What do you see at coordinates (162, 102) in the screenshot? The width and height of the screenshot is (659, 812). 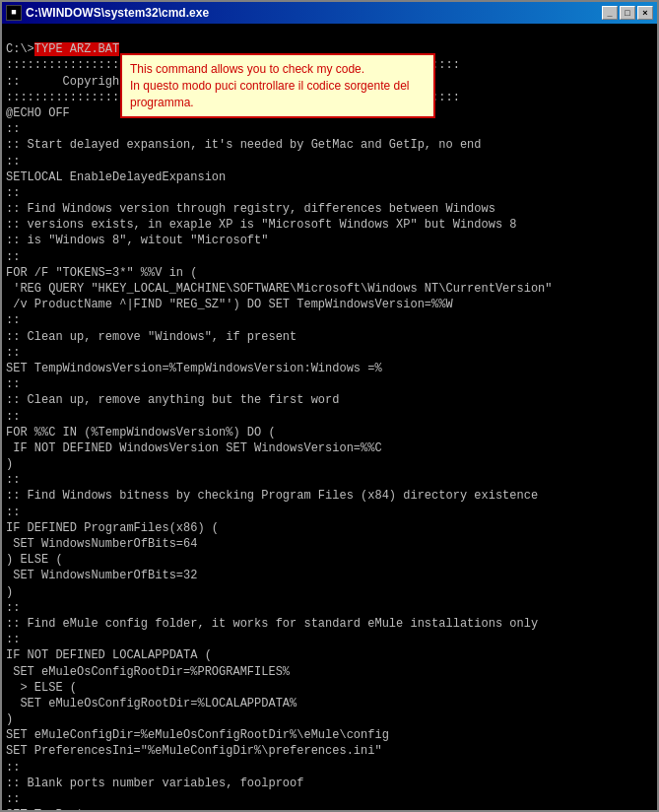 I see `tooltip-line3: programma.` at bounding box center [162, 102].